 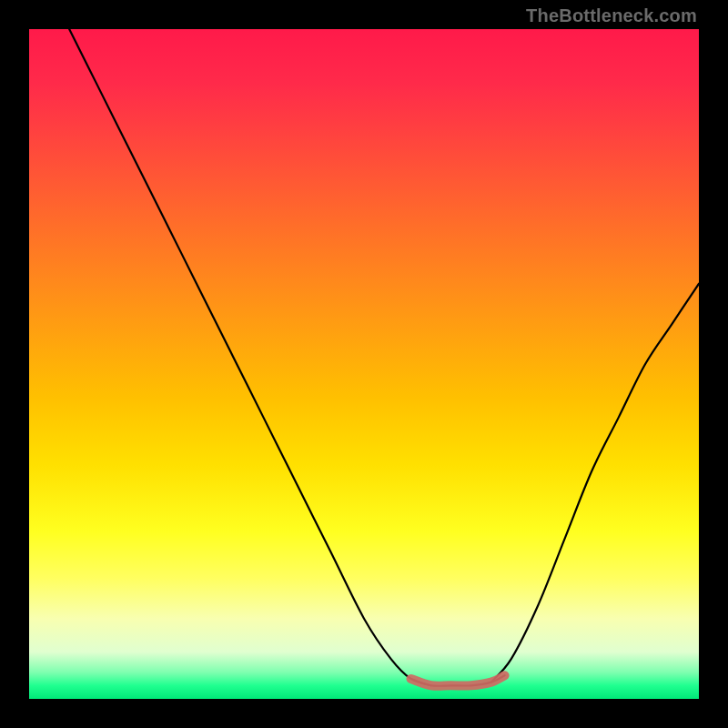 I want to click on basin-highlight, so click(x=459, y=681).